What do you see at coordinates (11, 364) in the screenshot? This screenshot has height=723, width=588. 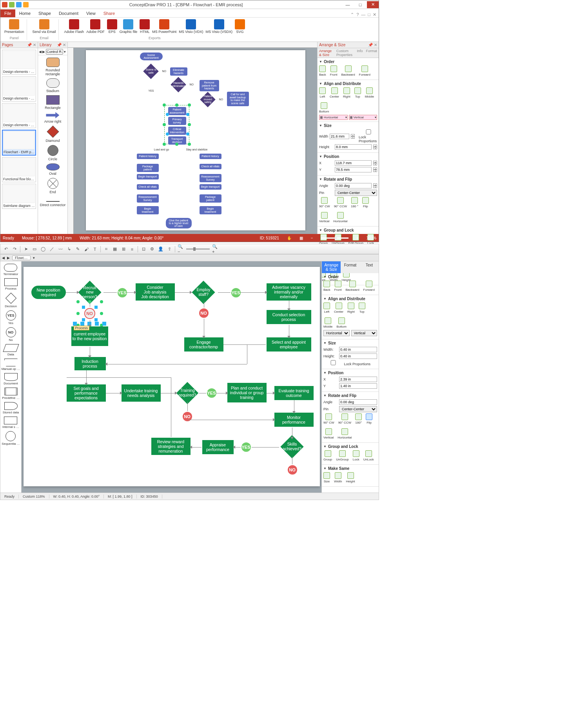 I see `shape-manual-op: Manual op …` at bounding box center [11, 364].